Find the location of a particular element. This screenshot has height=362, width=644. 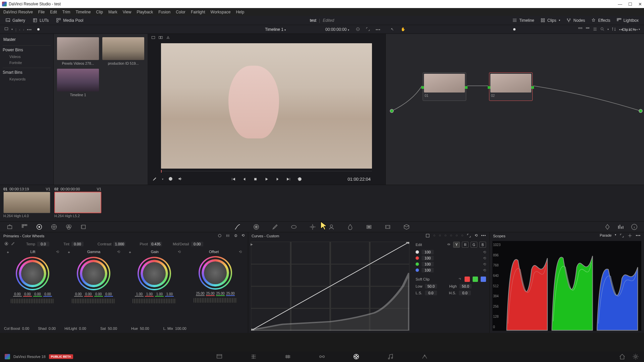

menu-color: Color is located at coordinates (180, 12).